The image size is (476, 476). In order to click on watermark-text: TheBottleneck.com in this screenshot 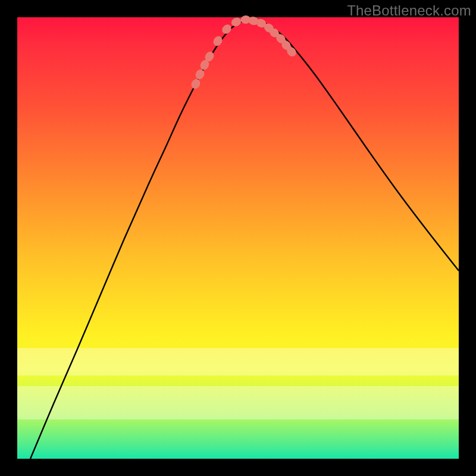, I will do `click(409, 11)`.